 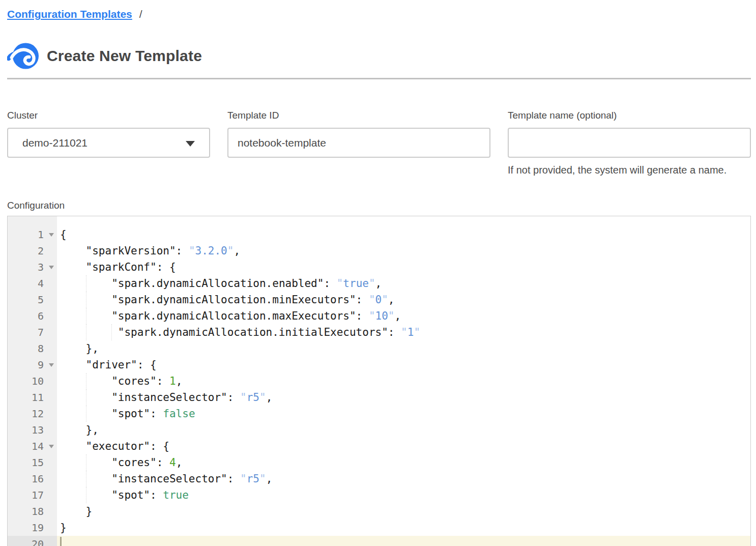 What do you see at coordinates (124, 56) in the screenshot?
I see `page-title: Create New Template` at bounding box center [124, 56].